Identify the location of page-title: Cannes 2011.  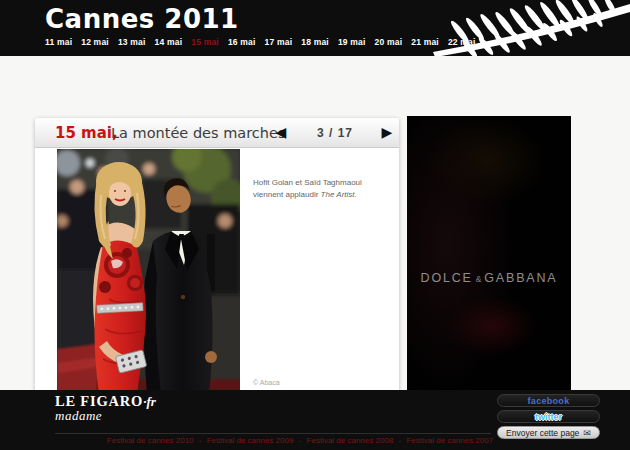
(142, 19).